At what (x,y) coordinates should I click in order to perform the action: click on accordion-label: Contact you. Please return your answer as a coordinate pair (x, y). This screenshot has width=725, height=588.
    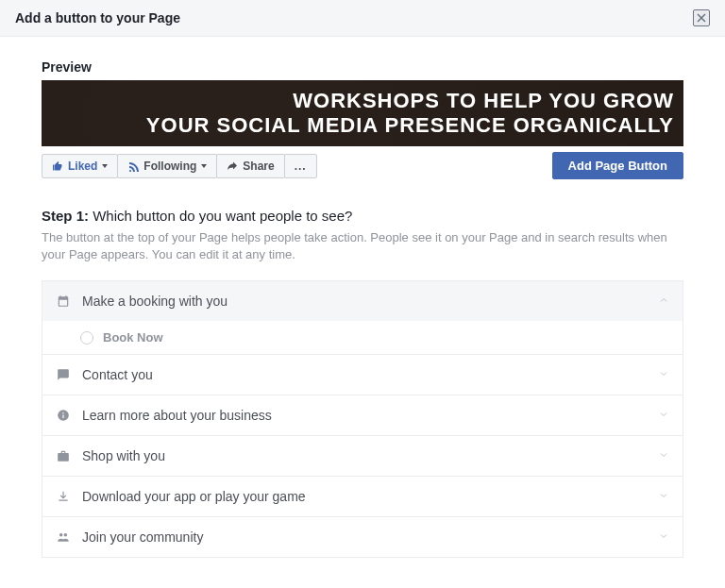
    Looking at the image, I should click on (117, 375).